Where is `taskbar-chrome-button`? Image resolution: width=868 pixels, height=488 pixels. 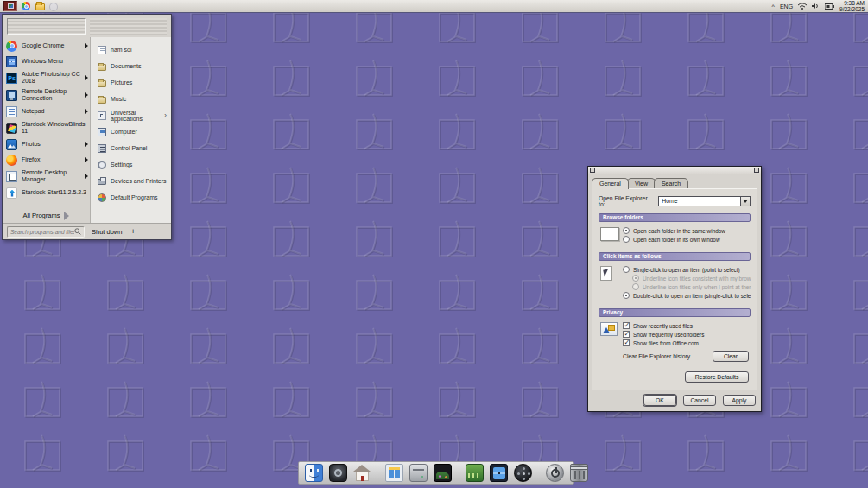 taskbar-chrome-button is located at coordinates (26, 6).